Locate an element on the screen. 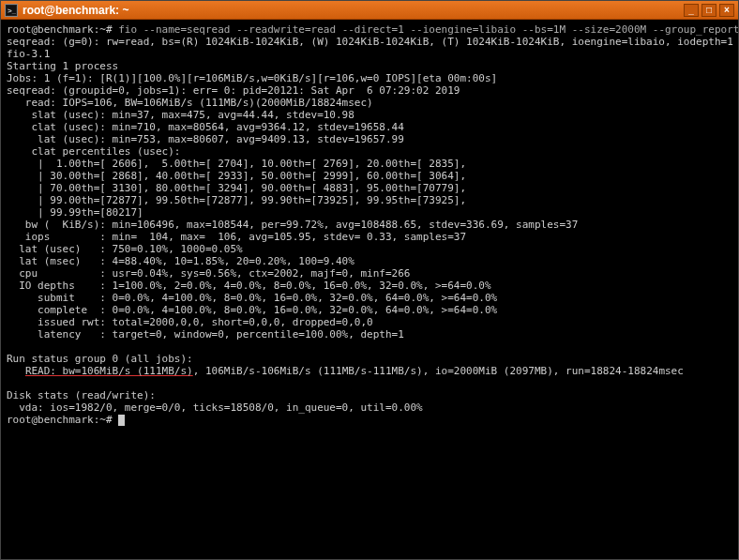  window-controls: _ □ × is located at coordinates (709, 10).